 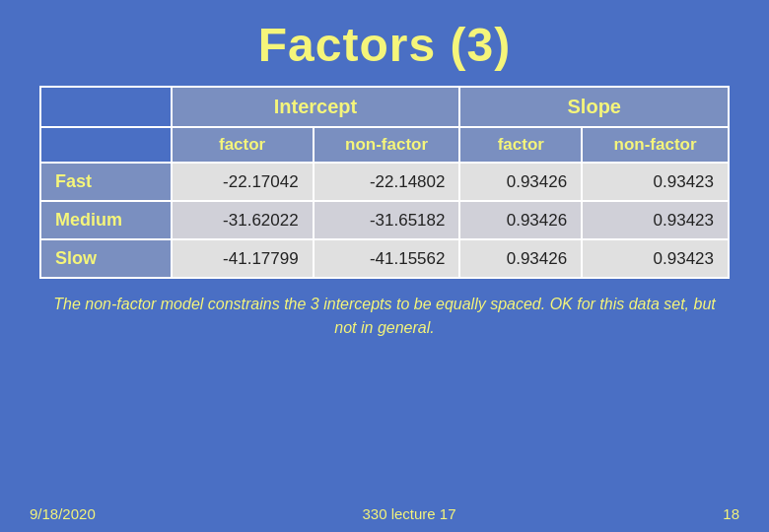 I want to click on intercept-group-header: Intercept, so click(x=315, y=106).